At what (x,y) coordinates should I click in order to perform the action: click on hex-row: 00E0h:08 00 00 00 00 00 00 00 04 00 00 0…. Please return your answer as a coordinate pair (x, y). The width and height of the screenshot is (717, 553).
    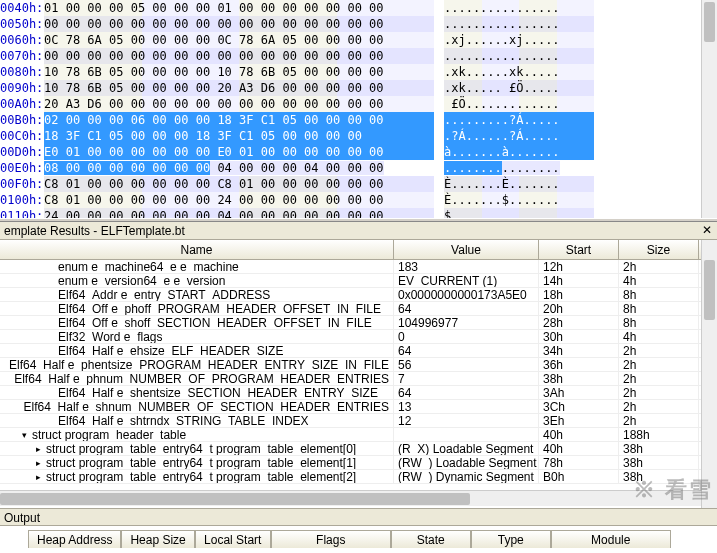
    Looking at the image, I should click on (358, 168).